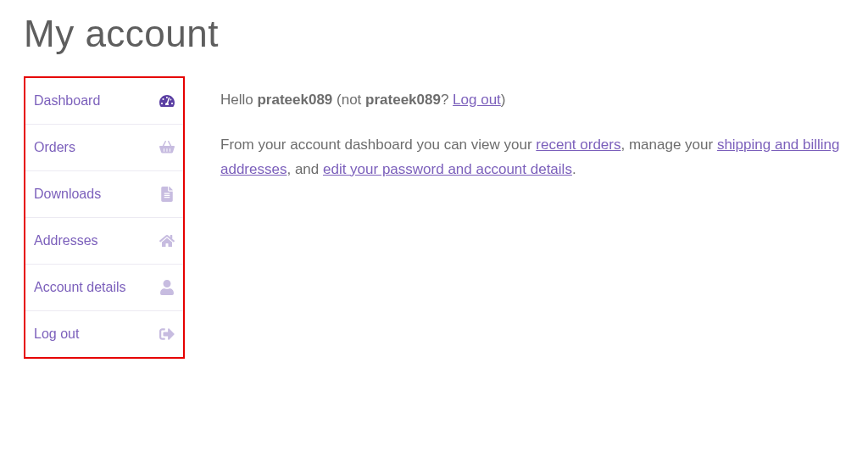 This screenshot has height=452, width=868. I want to click on sidebar-item-label: Orders, so click(54, 148).